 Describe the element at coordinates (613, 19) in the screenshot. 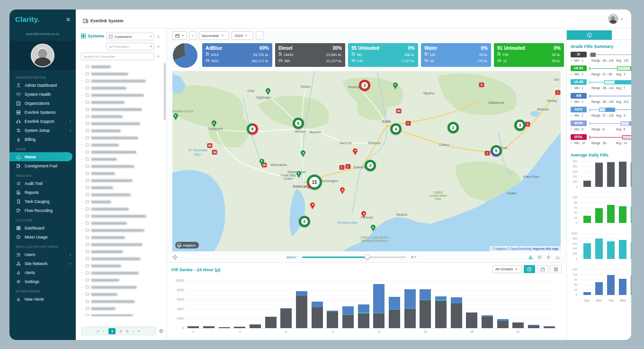

I see `topbar-avatar` at that location.